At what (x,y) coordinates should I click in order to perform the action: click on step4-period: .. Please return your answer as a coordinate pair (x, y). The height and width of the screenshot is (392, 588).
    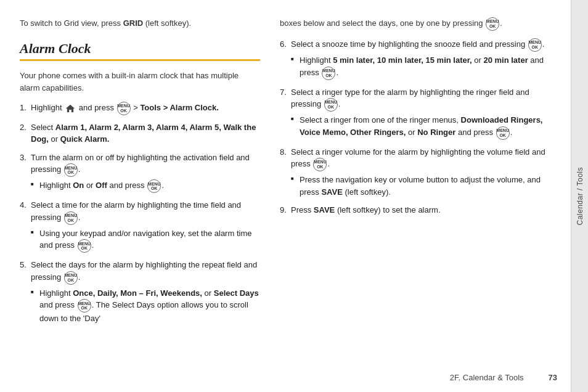
    Looking at the image, I should click on (80, 217).